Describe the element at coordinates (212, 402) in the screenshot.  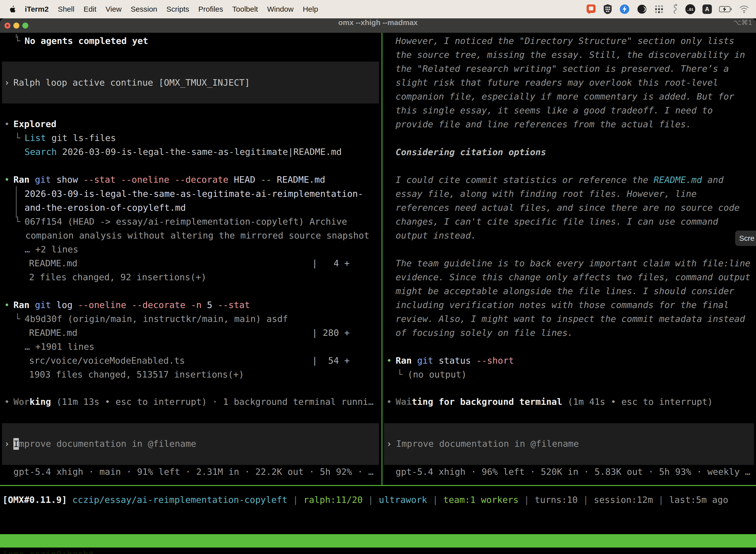
I see `text-segment: (11m 13s • esc to interrupt) · 1 backgro…` at that location.